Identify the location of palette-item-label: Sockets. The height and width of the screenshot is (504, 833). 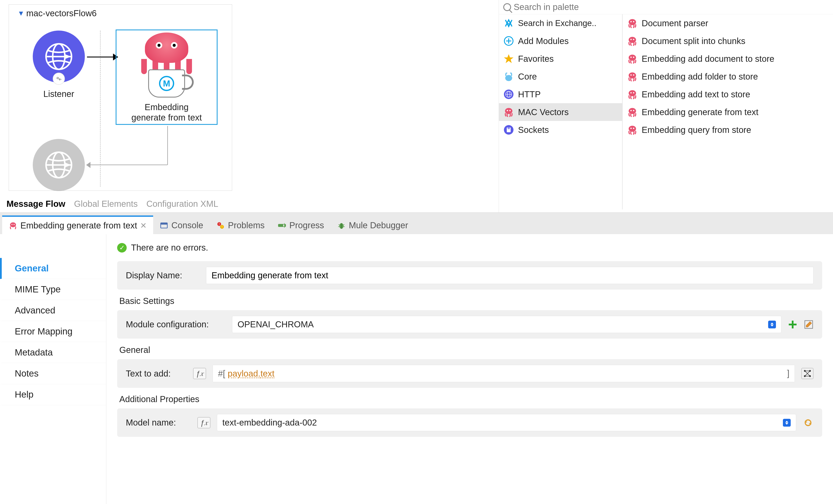
(533, 130).